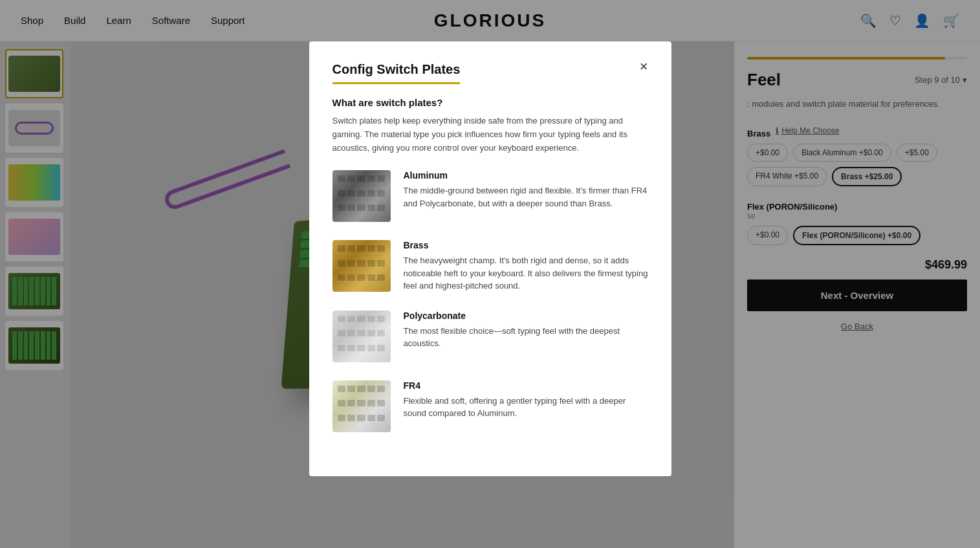  What do you see at coordinates (526, 386) in the screenshot?
I see `material-name: FR4` at bounding box center [526, 386].